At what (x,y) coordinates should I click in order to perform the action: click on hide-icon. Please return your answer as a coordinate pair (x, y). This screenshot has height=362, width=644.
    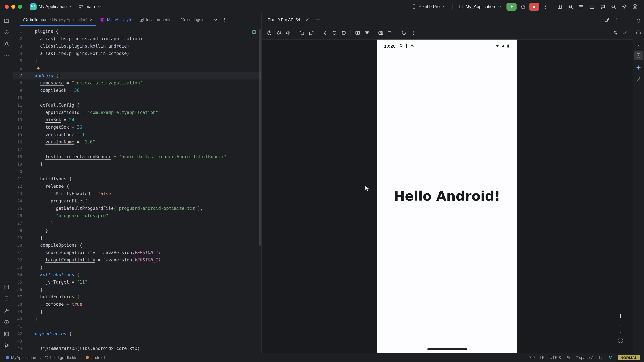
    Looking at the image, I should click on (626, 19).